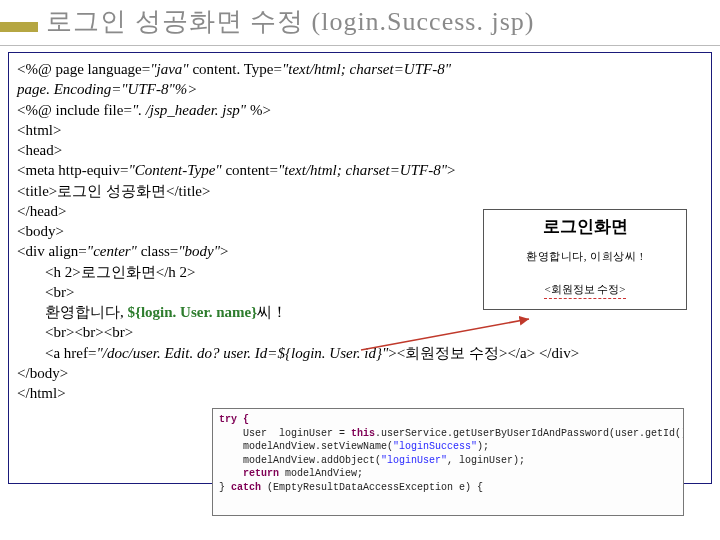  What do you see at coordinates (158, 251) in the screenshot?
I see `txt: class=` at bounding box center [158, 251].